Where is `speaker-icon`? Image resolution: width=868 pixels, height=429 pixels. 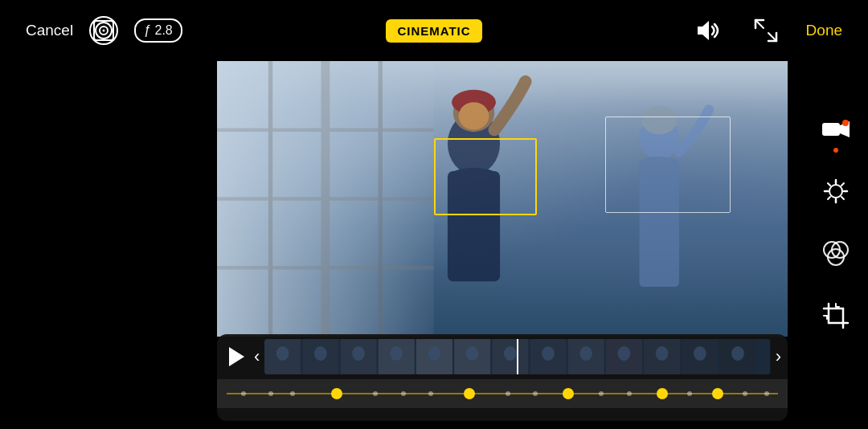
speaker-icon is located at coordinates (708, 31).